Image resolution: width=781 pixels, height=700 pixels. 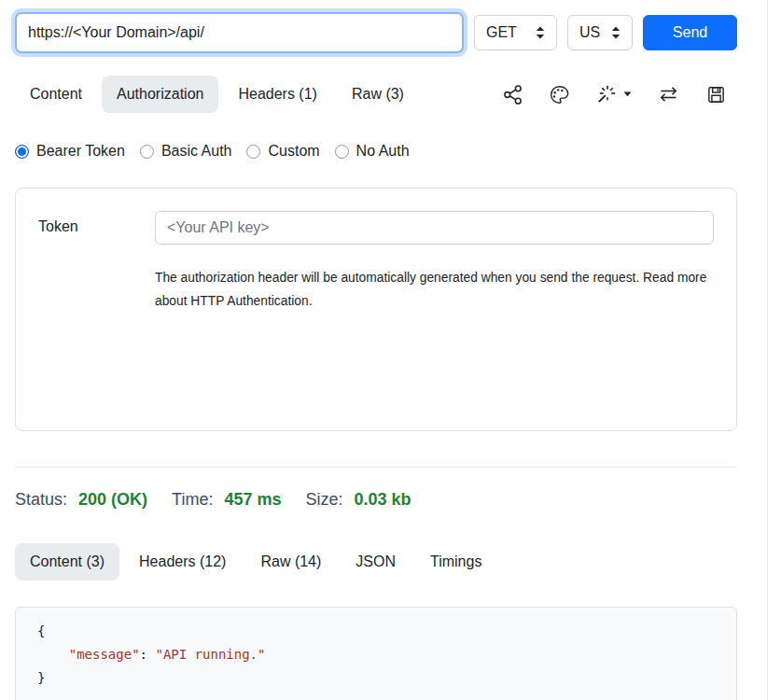 I want to click on token-help-text: The authorization header will be automat…, so click(x=435, y=289).